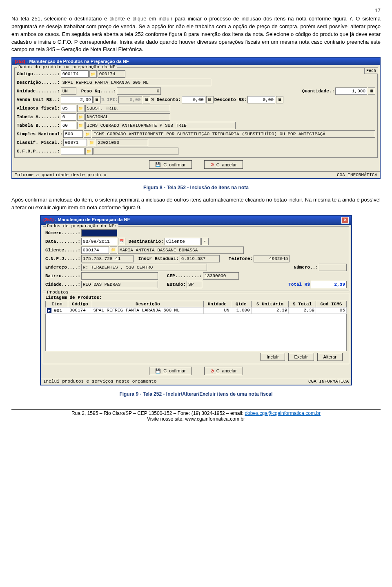 The width and height of the screenshot is (392, 587). I want to click on simples-label: Simples Nacional:, so click(40, 134).